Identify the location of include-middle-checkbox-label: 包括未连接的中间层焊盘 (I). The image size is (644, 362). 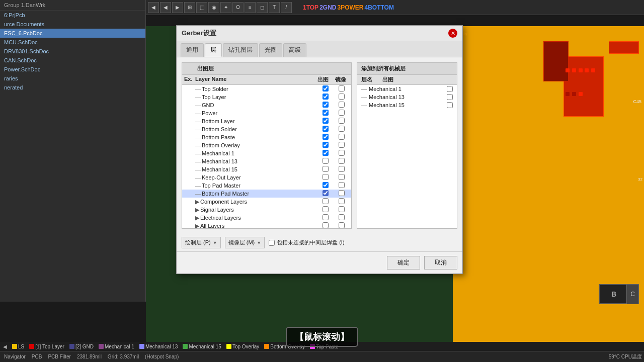
(306, 242).